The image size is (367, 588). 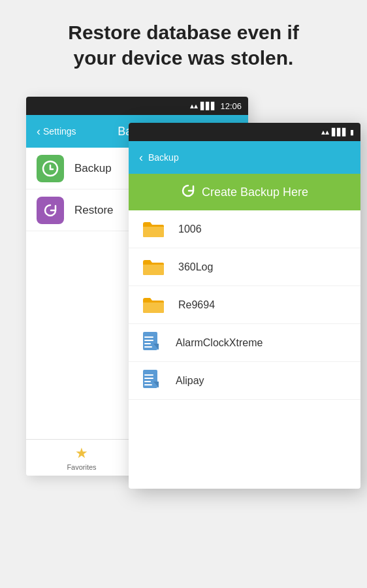 I want to click on chevron-left-icon: ‹, so click(x=39, y=132).